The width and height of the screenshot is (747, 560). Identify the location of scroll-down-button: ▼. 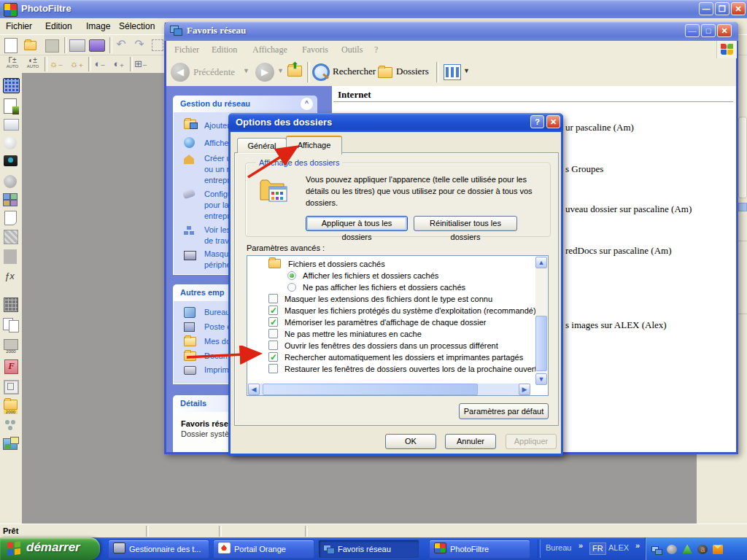
(541, 379).